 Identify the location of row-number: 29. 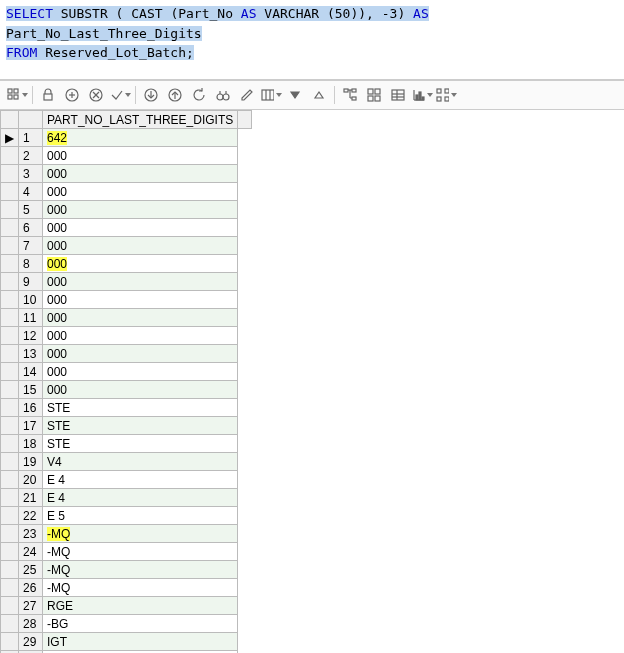
(31, 642).